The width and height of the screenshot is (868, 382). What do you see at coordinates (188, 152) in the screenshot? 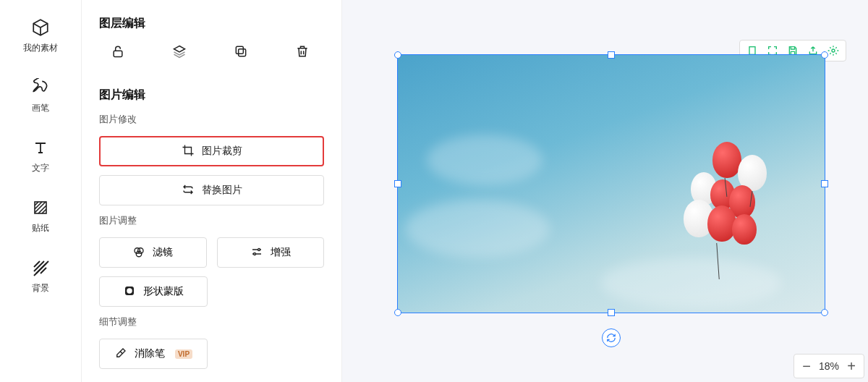
I see `crop-icon` at bounding box center [188, 152].